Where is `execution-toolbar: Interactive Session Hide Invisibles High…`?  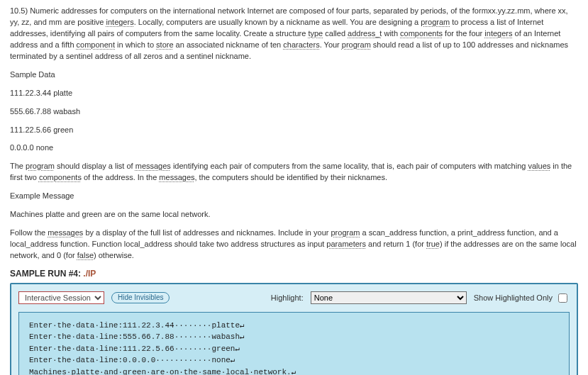
execution-toolbar: Interactive Session Hide Invisibles High… is located at coordinates (294, 298).